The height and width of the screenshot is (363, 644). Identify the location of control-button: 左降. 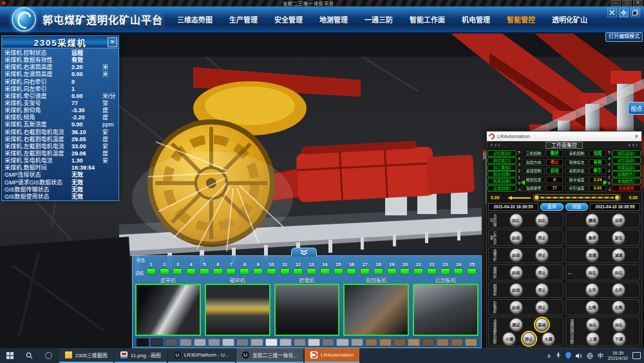
(592, 307).